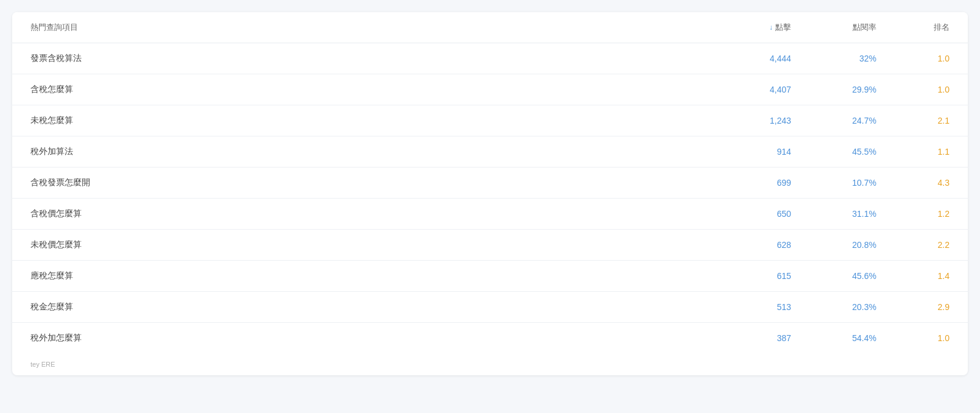 Image resolution: width=980 pixels, height=413 pixels. What do you see at coordinates (913, 307) in the screenshot?
I see `row-rank: 2.9` at bounding box center [913, 307].